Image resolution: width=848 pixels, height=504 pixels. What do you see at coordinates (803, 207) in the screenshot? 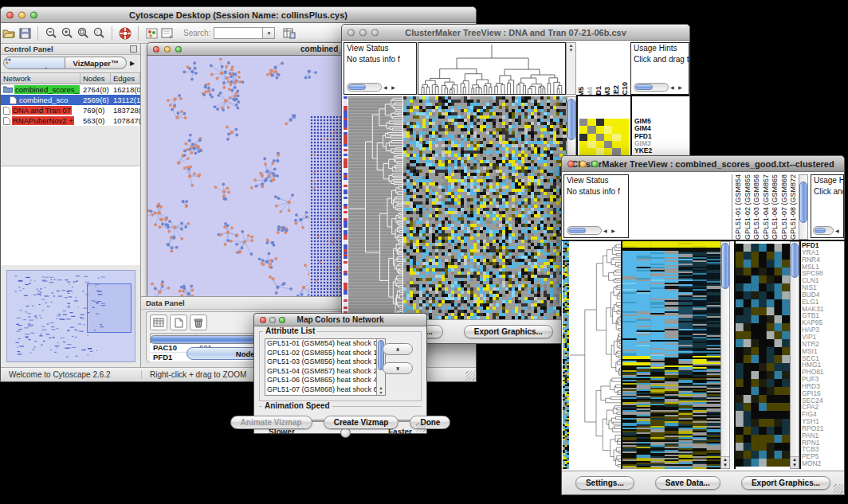
I see `tv2-collabel-vscrollbar` at bounding box center [803, 207].